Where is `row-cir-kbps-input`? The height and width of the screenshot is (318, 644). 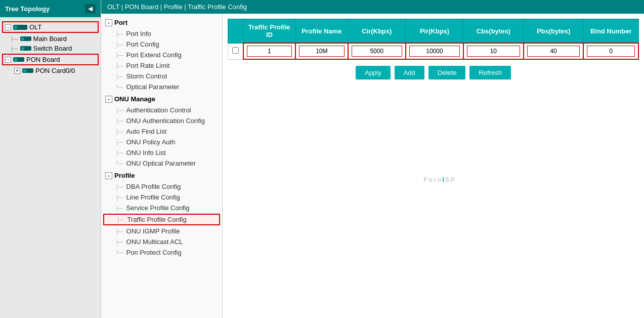
row-cir-kbps-input is located at coordinates (377, 51).